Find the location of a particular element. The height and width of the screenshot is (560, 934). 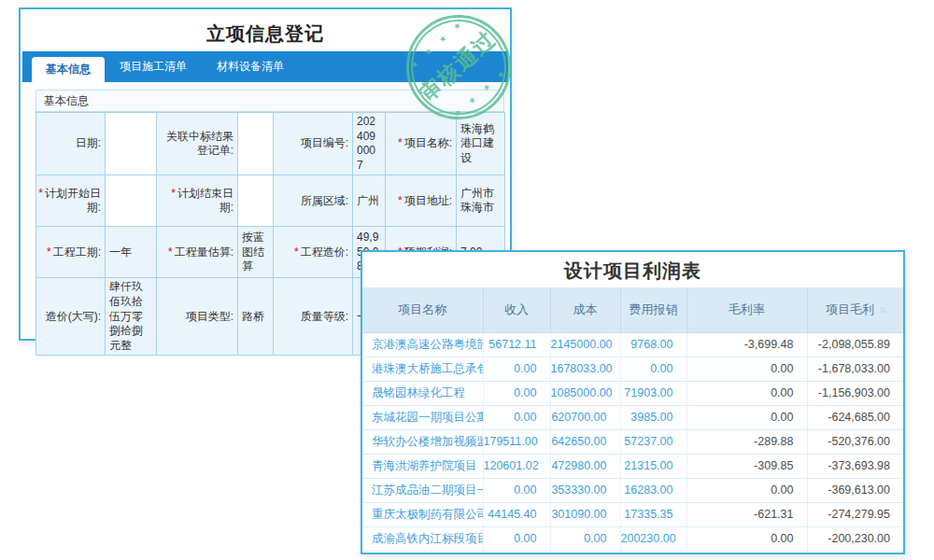

gross-profit-cell: -2,098,055.89 is located at coordinates (856, 344).